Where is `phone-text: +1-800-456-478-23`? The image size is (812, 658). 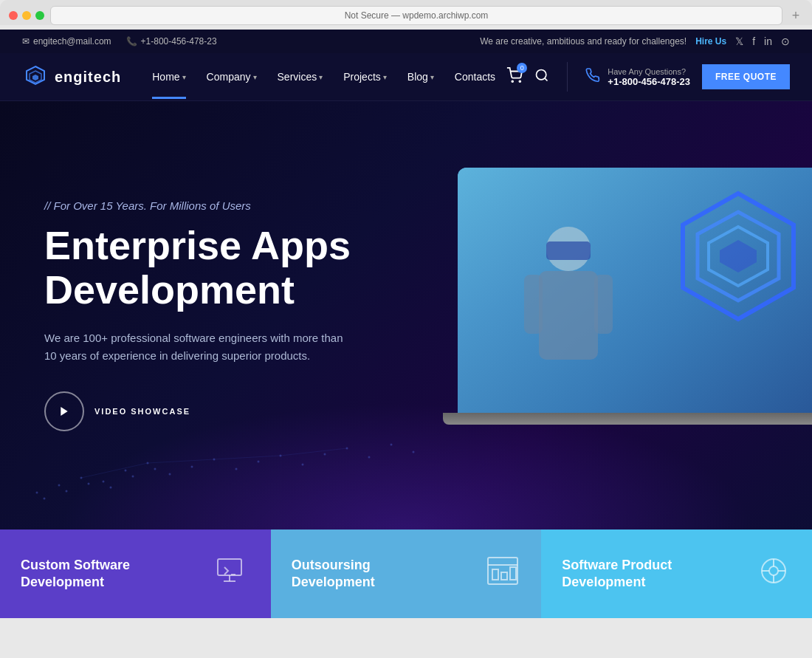
phone-text: +1-800-456-478-23 is located at coordinates (179, 41).